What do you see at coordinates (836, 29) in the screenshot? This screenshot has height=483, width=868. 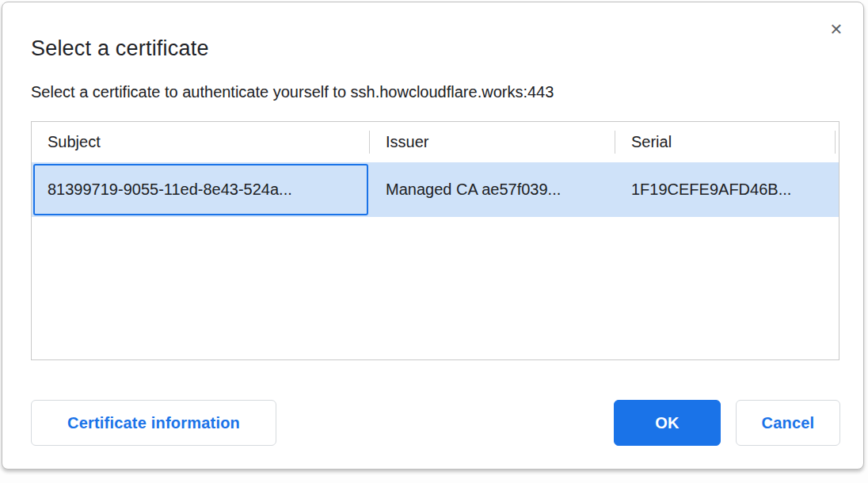 I see `close-button: ✕` at bounding box center [836, 29].